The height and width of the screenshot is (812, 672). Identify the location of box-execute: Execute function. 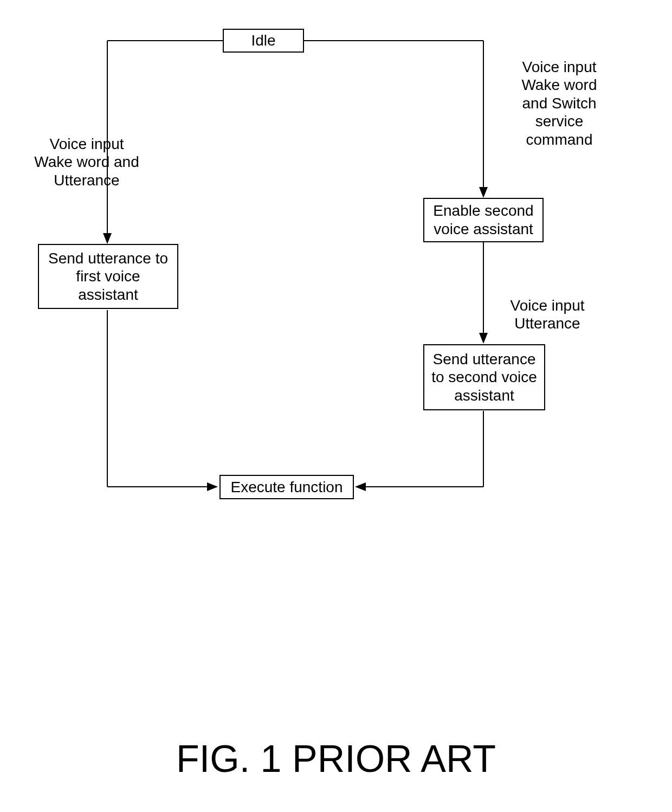
(287, 487).